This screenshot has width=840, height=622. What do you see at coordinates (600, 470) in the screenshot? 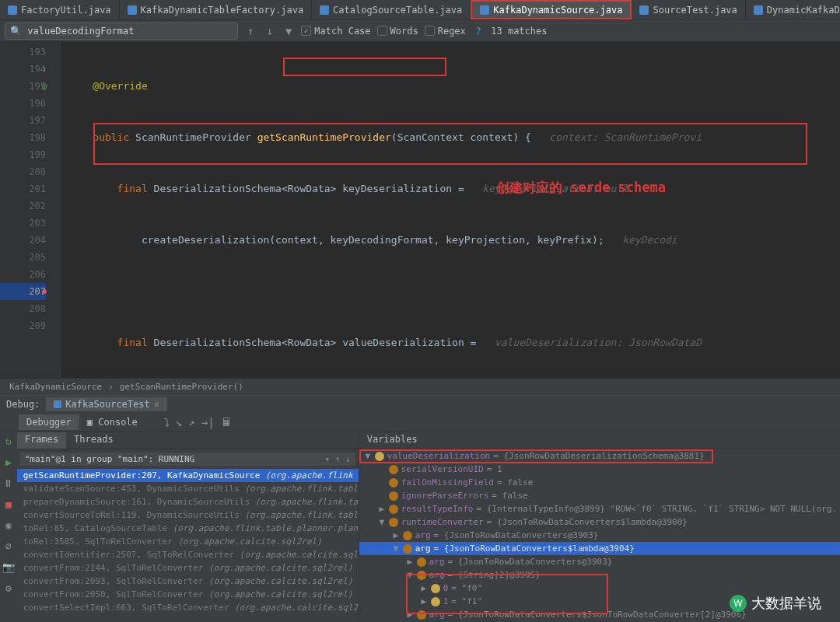
I see `var-row: serialVersionUID = 1` at bounding box center [600, 470].